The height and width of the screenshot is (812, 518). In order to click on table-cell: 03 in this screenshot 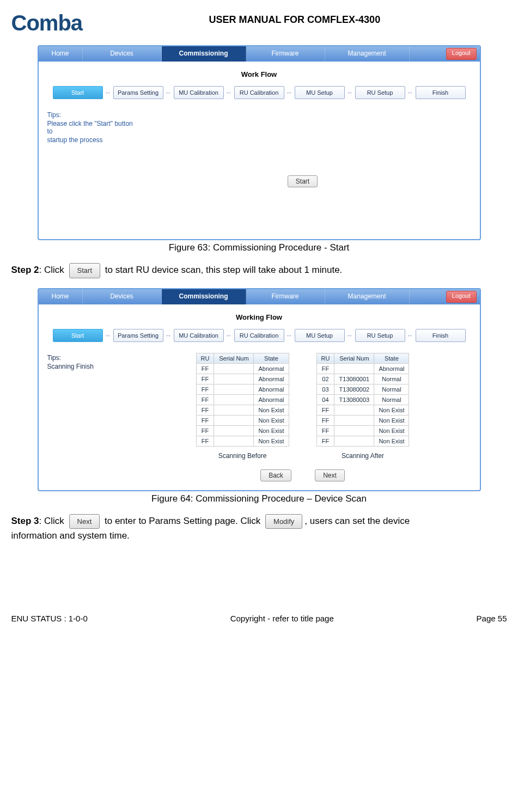, I will do `click(326, 389)`.